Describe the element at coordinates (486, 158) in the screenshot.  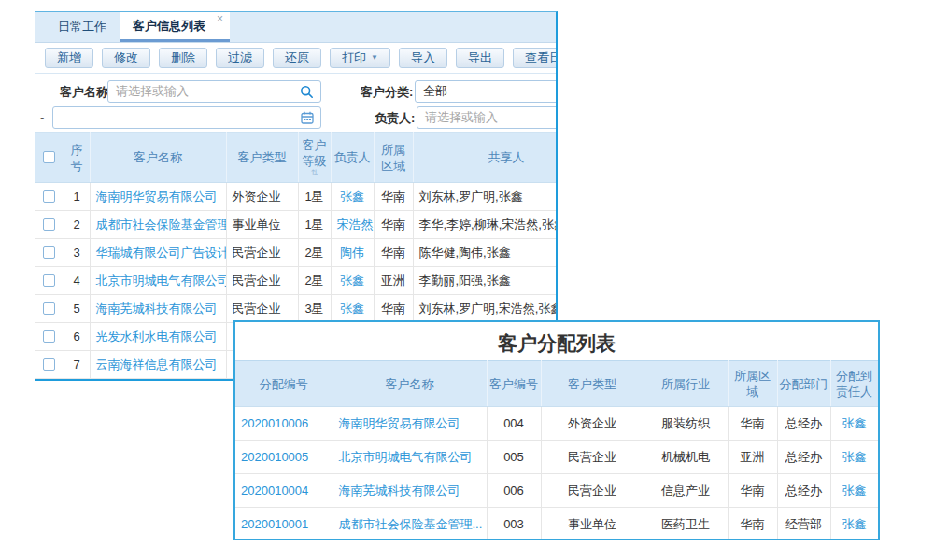
I see `column-header-shared: 共享人` at that location.